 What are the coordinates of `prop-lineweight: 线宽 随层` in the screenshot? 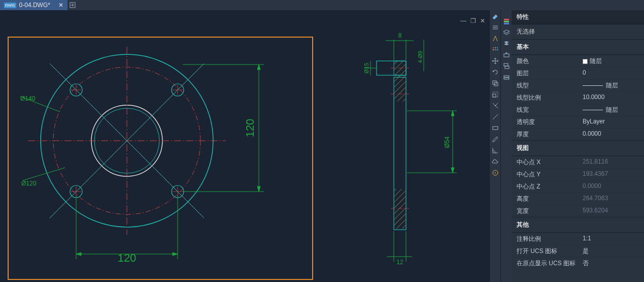 It's located at (578, 110).